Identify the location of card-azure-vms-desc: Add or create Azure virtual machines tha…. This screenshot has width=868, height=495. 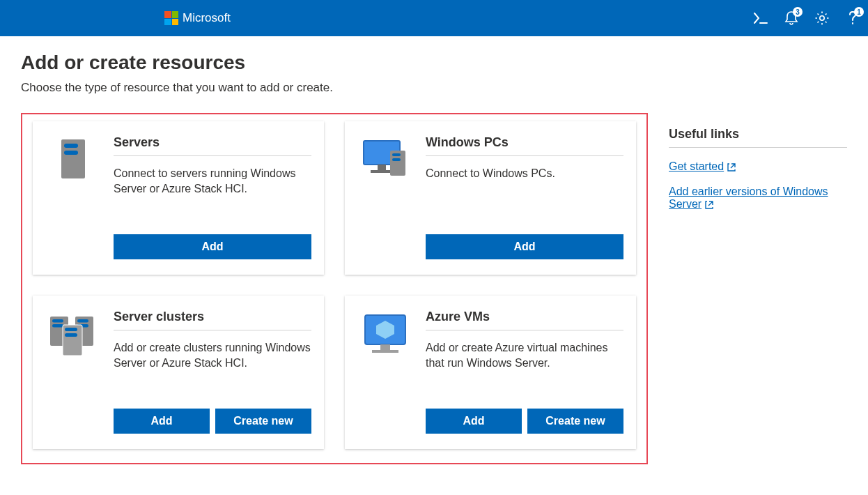
(525, 367).